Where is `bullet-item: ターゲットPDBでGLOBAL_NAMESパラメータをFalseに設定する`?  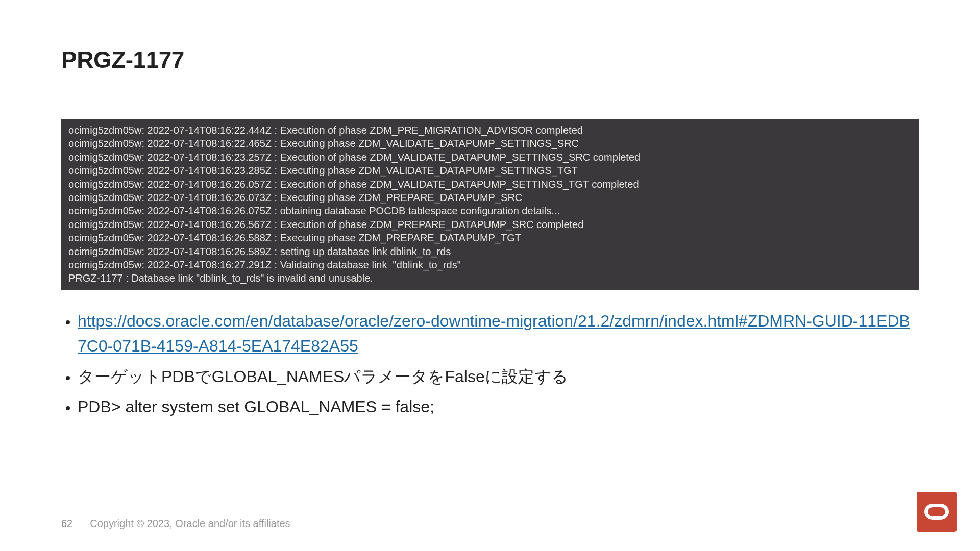
bullet-item: ターゲットPDBでGLOBAL_NAMESパラメータをFalseに設定する is located at coordinates (498, 377).